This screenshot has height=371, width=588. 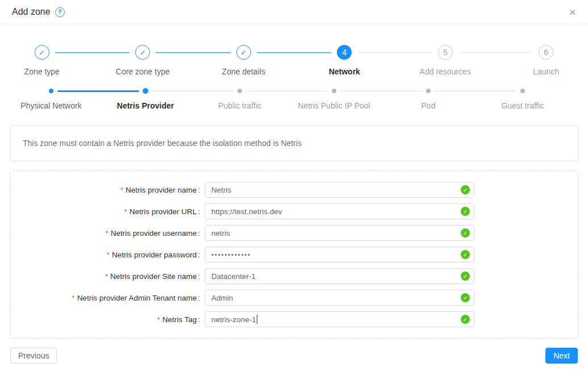 What do you see at coordinates (105, 255) in the screenshot?
I see `field-label-netris-provider-password: *Netris provider password` at bounding box center [105, 255].